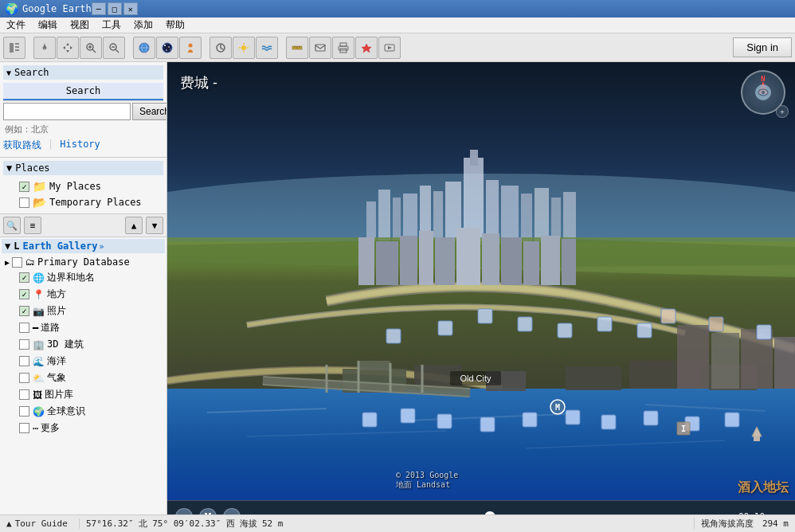 This screenshot has width=795, height=532. What do you see at coordinates (38, 295) in the screenshot?
I see `layer-1-icon: 📍` at bounding box center [38, 295].